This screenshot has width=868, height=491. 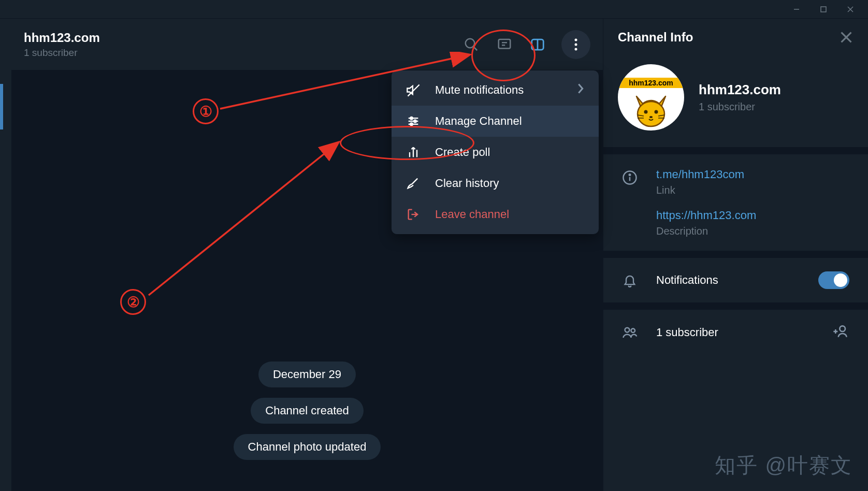 What do you see at coordinates (307, 374) in the screenshot?
I see `date-pill: December 29` at bounding box center [307, 374].